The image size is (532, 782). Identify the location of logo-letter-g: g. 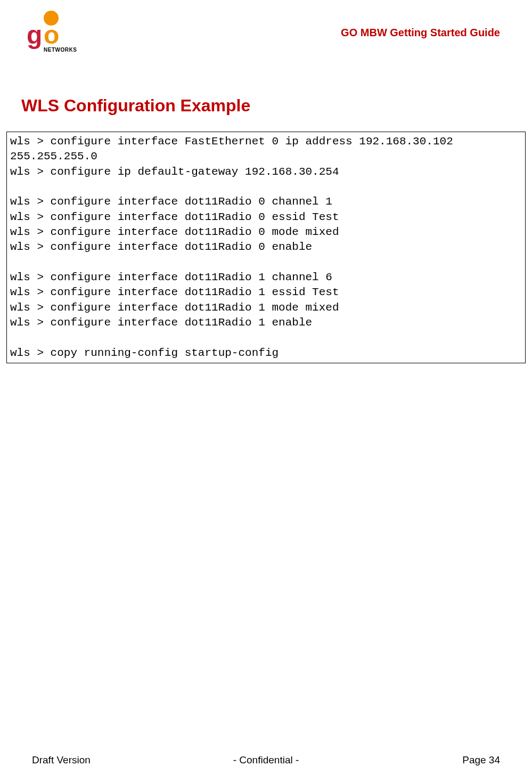
(34, 35).